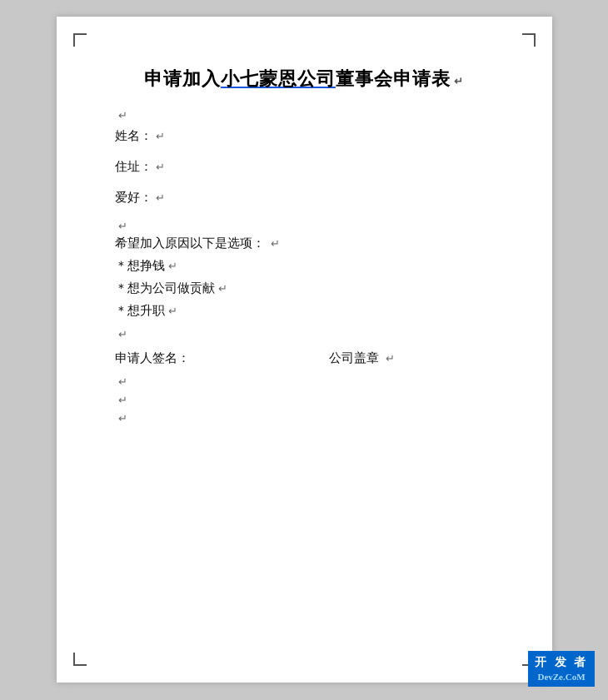 The image size is (608, 700). Describe the element at coordinates (80, 659) in the screenshot. I see `corner-mark-bl` at that location.